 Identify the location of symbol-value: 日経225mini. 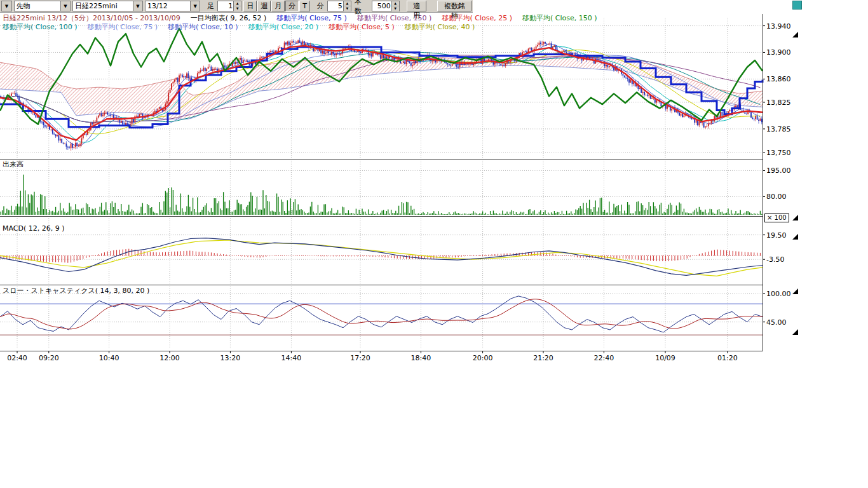
(103, 6).